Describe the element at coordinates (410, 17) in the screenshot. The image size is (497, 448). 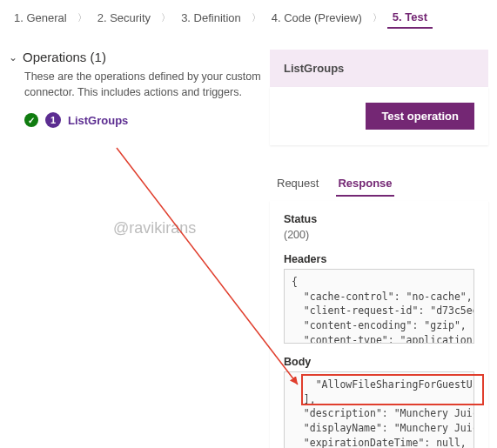
I see `step-test: 5. Test` at that location.